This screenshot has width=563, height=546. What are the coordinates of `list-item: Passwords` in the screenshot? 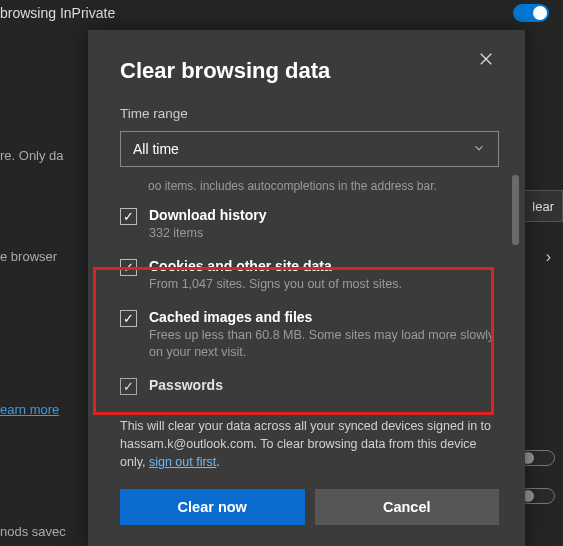 It's located at (310, 388).